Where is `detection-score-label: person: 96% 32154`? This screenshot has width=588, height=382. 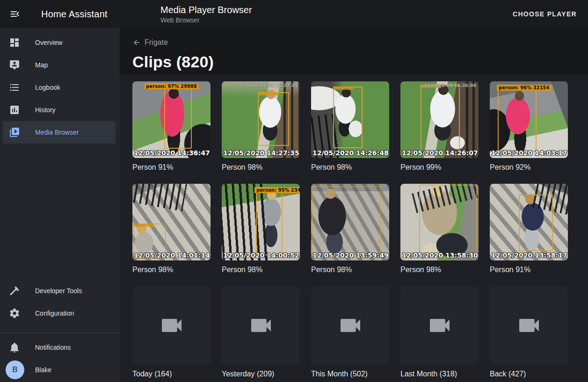
detection-score-label: person: 96% 32154 is located at coordinates (524, 88).